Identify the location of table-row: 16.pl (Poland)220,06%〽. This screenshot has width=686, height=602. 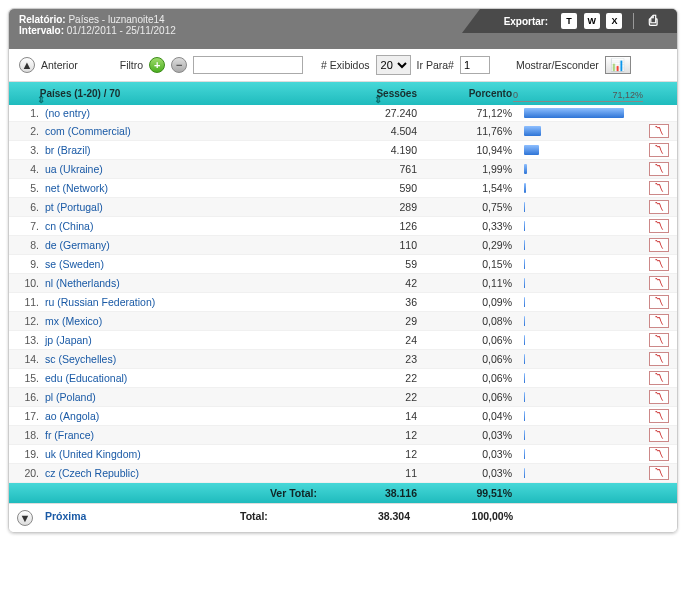
(343, 398).